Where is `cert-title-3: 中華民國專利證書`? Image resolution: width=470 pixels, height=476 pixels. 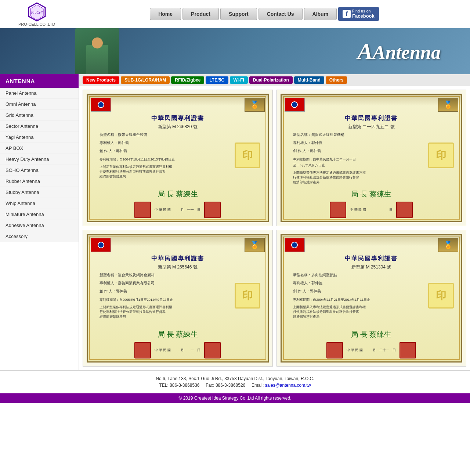
cert-title-3: 中華民國專利證書 is located at coordinates (178, 259).